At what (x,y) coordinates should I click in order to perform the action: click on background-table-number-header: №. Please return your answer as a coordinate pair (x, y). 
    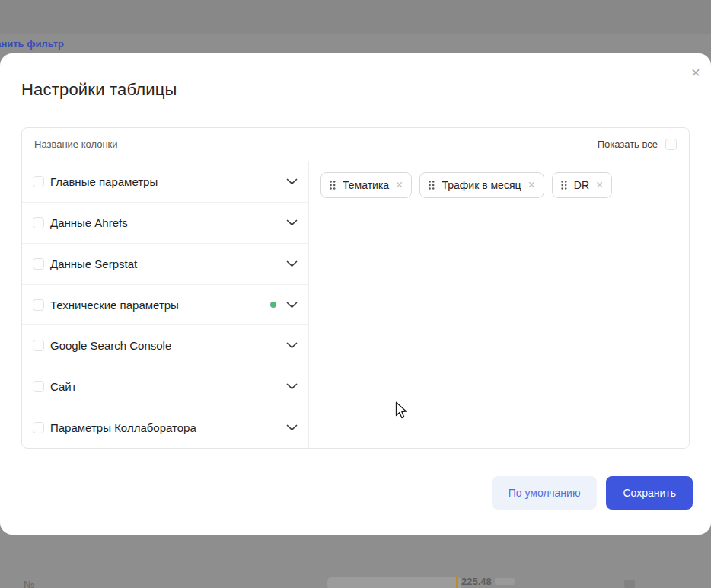
    Looking at the image, I should click on (29, 583).